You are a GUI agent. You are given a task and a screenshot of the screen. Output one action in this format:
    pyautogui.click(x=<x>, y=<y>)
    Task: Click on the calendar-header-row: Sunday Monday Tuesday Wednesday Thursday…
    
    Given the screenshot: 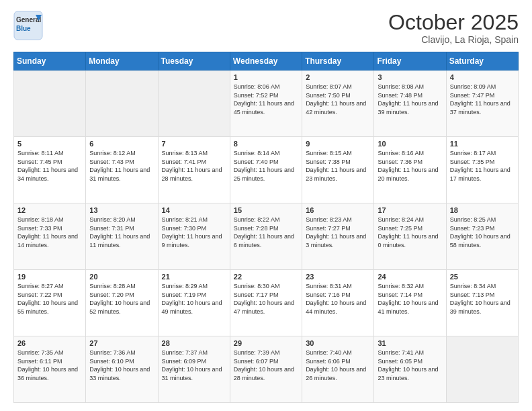 What is the action you would take?
    pyautogui.click(x=266, y=62)
    